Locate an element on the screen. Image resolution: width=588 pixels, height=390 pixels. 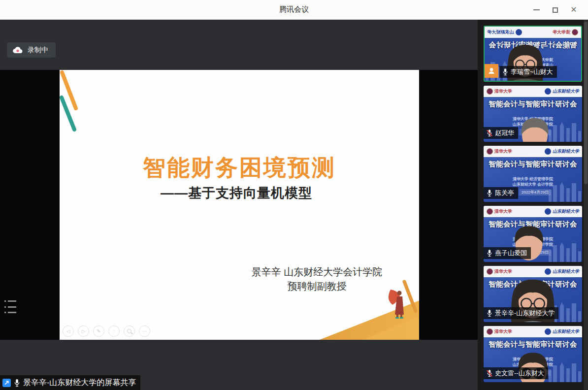
maximize-icon is located at coordinates (555, 10).